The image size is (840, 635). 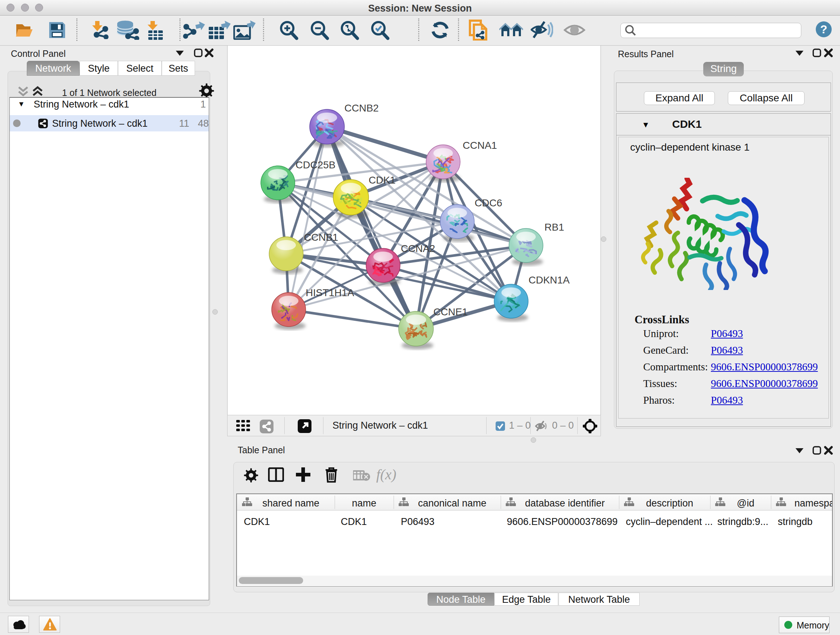 I want to click on svg-text: CCNA2, so click(x=418, y=249).